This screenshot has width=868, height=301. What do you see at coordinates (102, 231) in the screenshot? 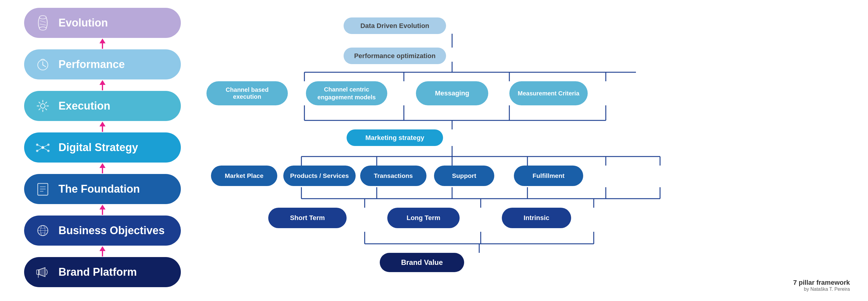
I see `pillar-business: Business Objectives` at bounding box center [102, 231].